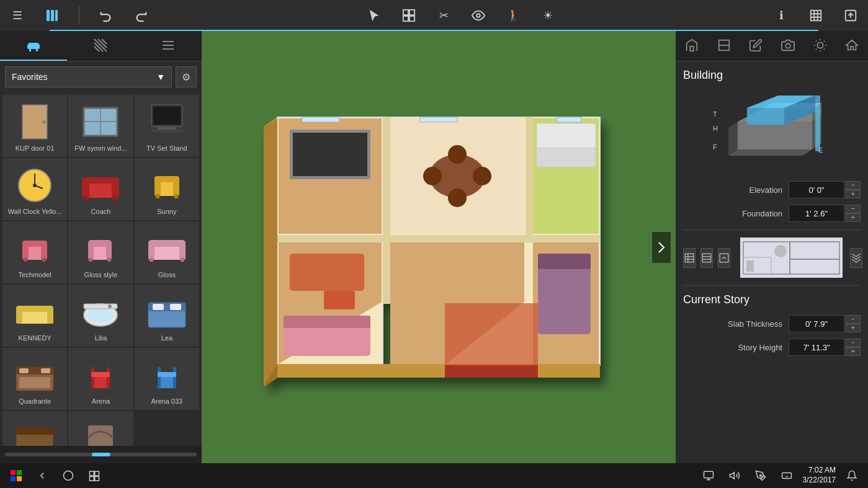 The height and width of the screenshot is (488, 868). Describe the element at coordinates (444, 16) in the screenshot. I see `scissors-icon: ✂` at that location.